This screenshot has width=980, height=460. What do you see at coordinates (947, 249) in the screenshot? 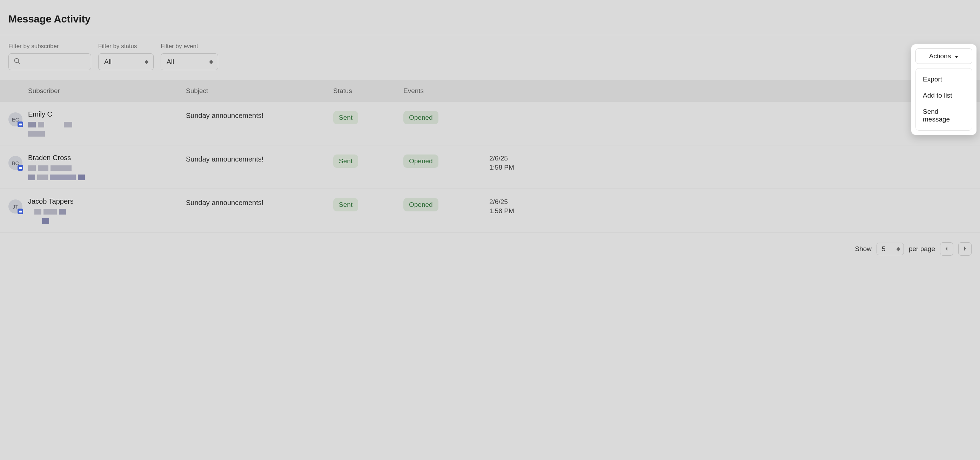
I see `chevron-left-icon` at bounding box center [947, 249].